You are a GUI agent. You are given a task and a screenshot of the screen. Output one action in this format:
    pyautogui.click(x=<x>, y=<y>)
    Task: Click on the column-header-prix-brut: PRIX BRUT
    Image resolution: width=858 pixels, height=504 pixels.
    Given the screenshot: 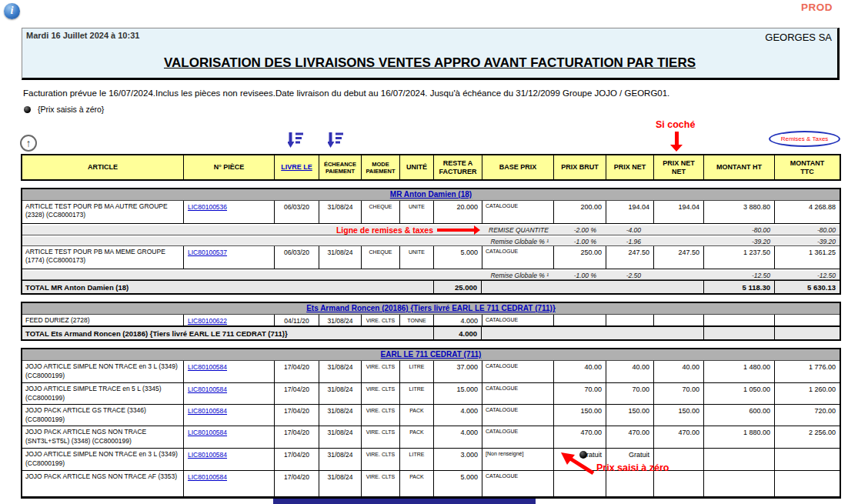 What is the action you would take?
    pyautogui.click(x=579, y=168)
    